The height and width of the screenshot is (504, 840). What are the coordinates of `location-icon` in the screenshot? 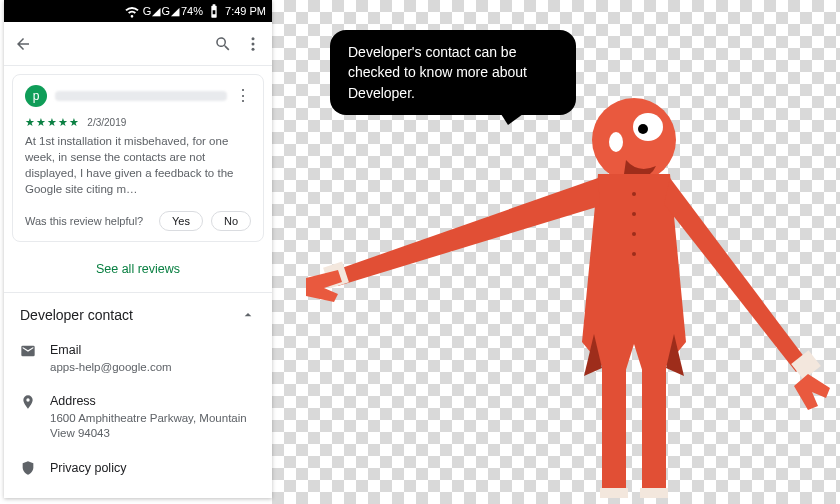 It's located at (28, 402).